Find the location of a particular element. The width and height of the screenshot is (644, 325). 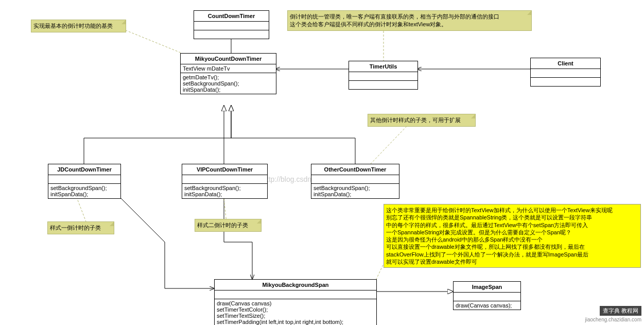

badge: 查字典 教程网 is located at coordinates (621, 311).